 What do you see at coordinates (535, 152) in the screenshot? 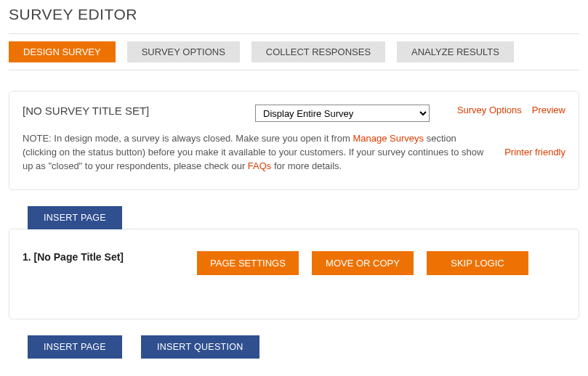
I see `printer-friendly-link: Printer friendly` at bounding box center [535, 152].